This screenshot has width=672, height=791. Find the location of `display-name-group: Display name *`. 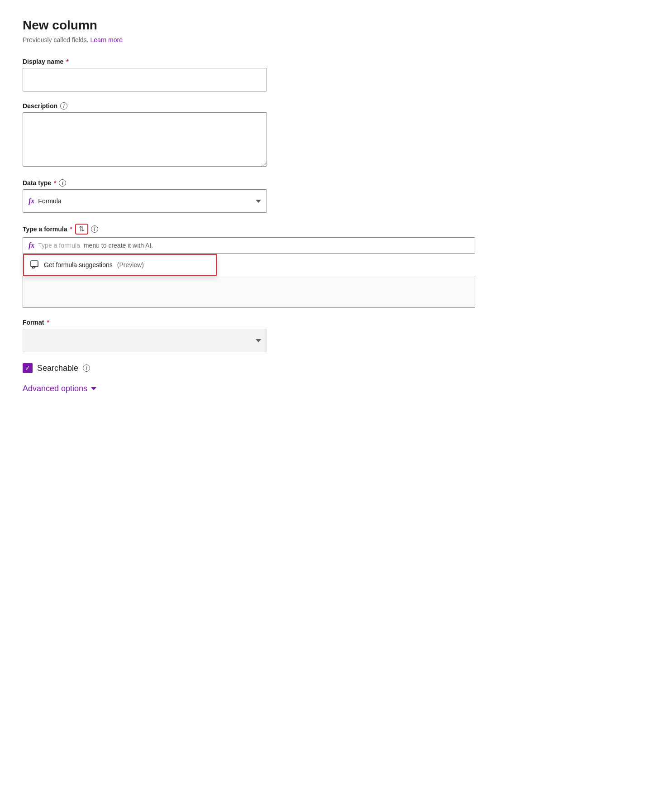

display-name-group: Display name * is located at coordinates (336, 75).